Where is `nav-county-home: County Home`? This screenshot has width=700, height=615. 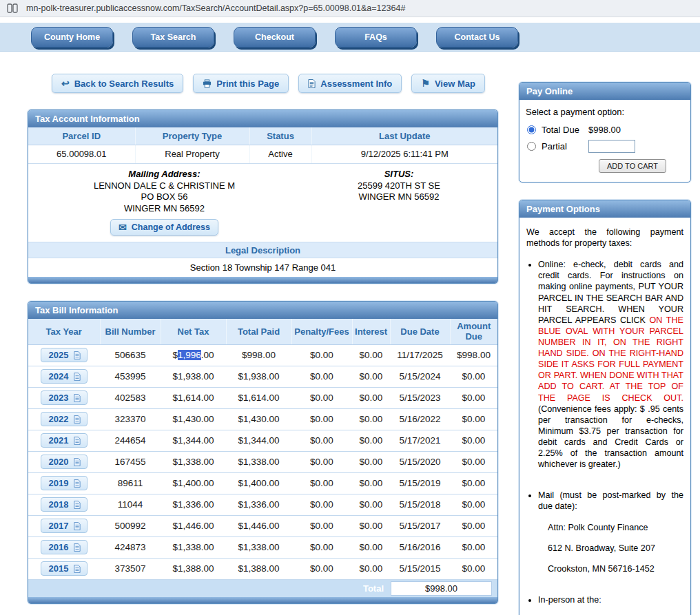 nav-county-home: County Home is located at coordinates (72, 37).